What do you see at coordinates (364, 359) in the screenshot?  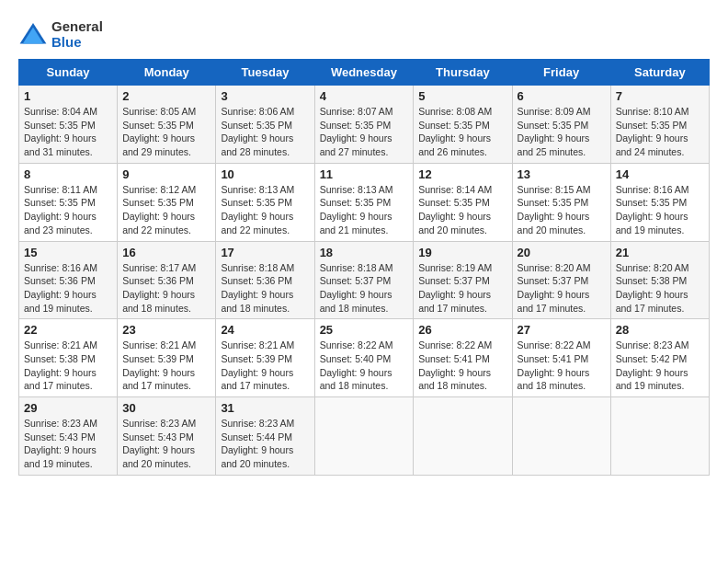 I see `calendar-week-row: 22 Sunrise: 8:21 AM Sunset: 5:38 PM Dayl…` at bounding box center [364, 359].